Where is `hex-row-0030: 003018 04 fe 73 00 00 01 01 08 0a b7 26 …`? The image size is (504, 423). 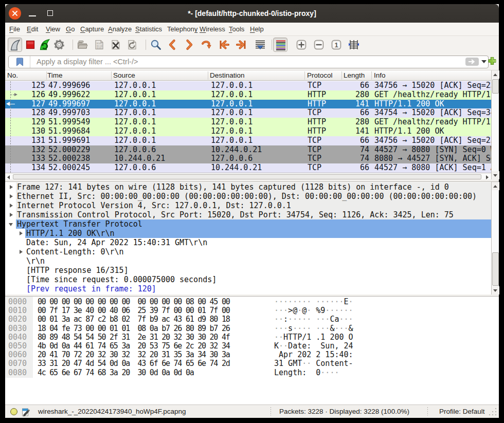 hex-row-0030: 003018 04 fe 73 00 00 01 01 08 0a b7 26 … is located at coordinates (252, 329).